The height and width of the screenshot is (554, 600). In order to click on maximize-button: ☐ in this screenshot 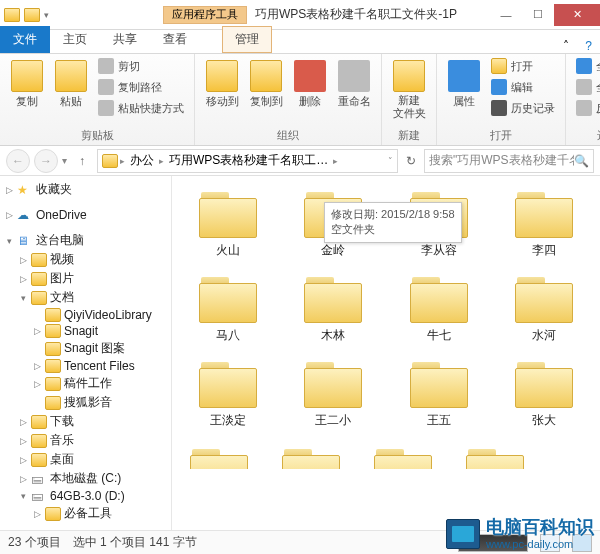, I will do `click(538, 15)`.